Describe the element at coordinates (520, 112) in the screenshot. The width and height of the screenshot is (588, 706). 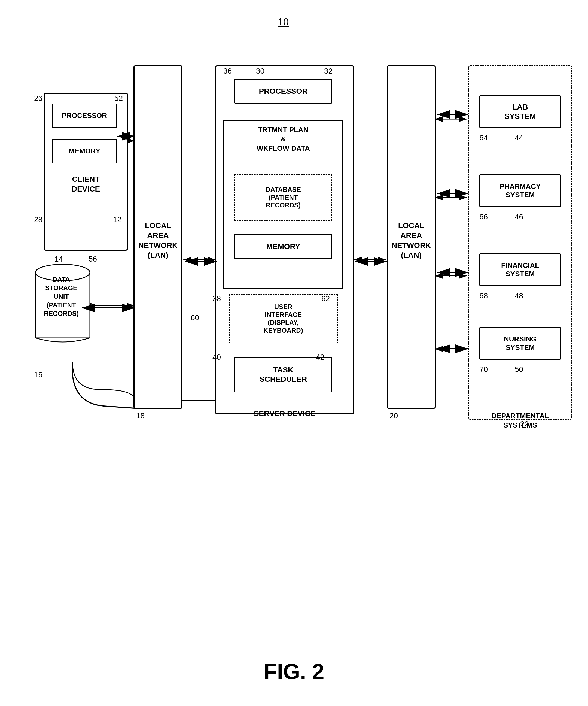
I see `lab-system-box: LABSYSTEM` at that location.